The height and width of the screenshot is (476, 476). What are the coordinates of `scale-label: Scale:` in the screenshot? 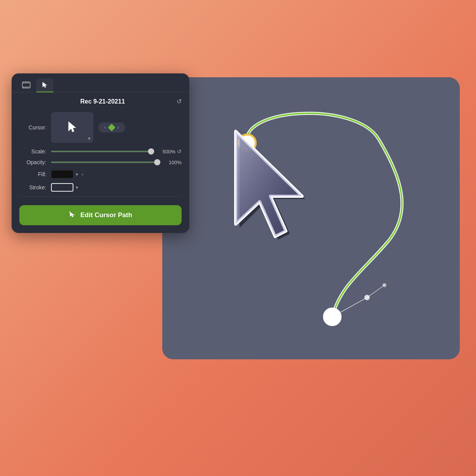 It's located at (33, 151).